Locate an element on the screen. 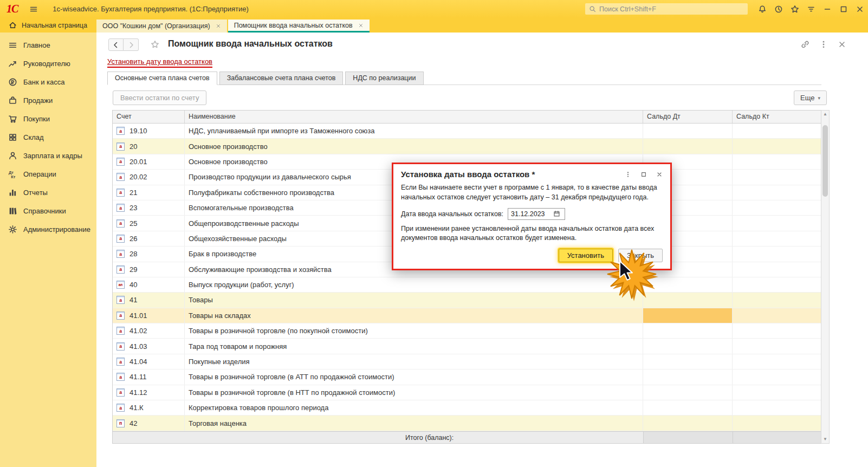 The width and height of the screenshot is (868, 467). service-menu-button is located at coordinates (811, 9).